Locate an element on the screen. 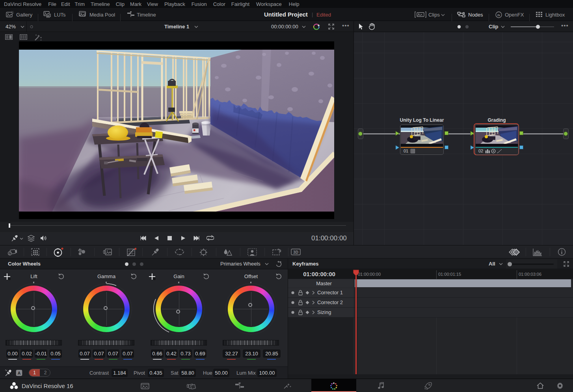 The image size is (573, 392). svg-text: 3D is located at coordinates (296, 252).